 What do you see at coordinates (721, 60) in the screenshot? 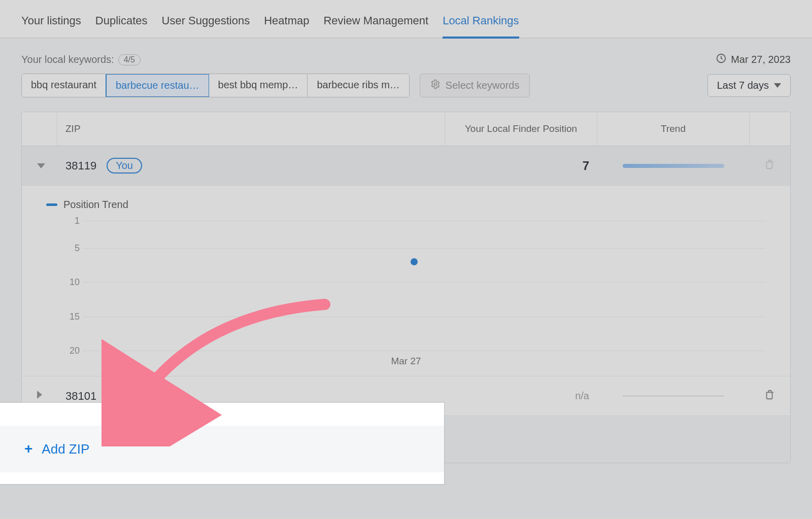
I see `clock-icon` at bounding box center [721, 60].